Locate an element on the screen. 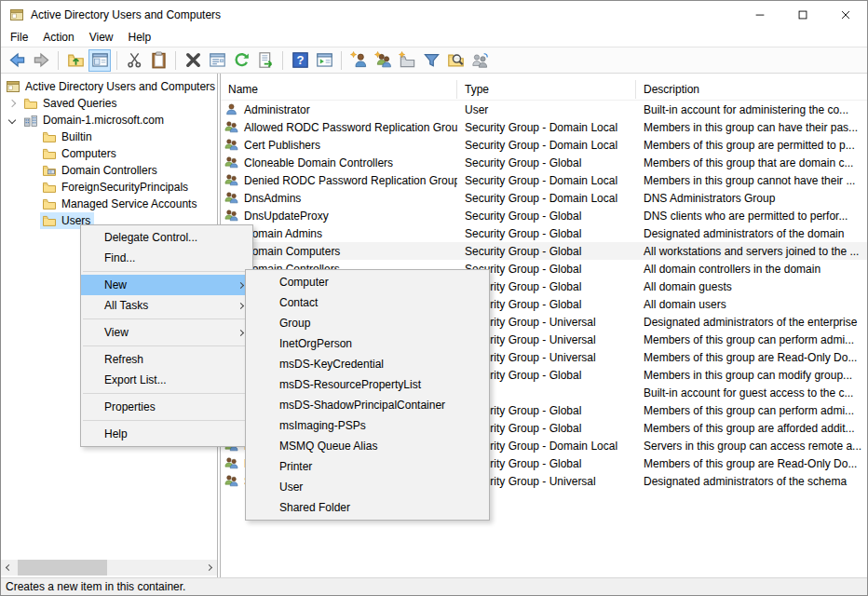 The height and width of the screenshot is (596, 868). minimize-button is located at coordinates (760, 15).